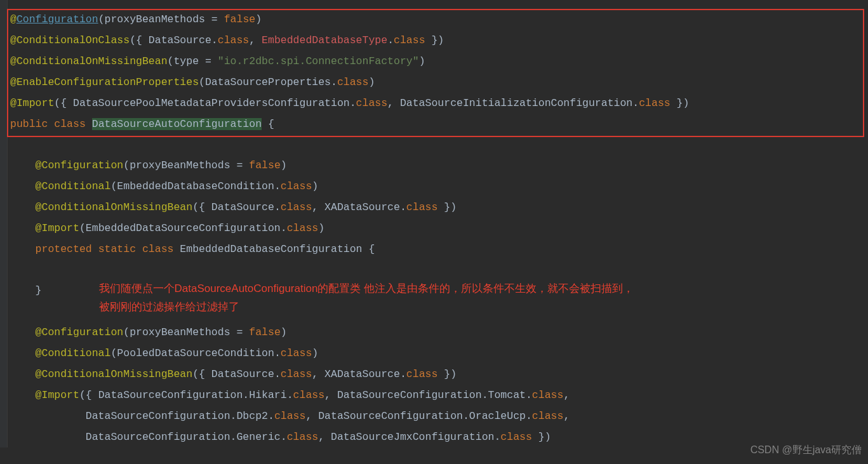 The image size is (868, 464). What do you see at coordinates (438, 41) in the screenshot?
I see `code-line: @ConditionalOnClass({ DataSource.class, …` at bounding box center [438, 41].